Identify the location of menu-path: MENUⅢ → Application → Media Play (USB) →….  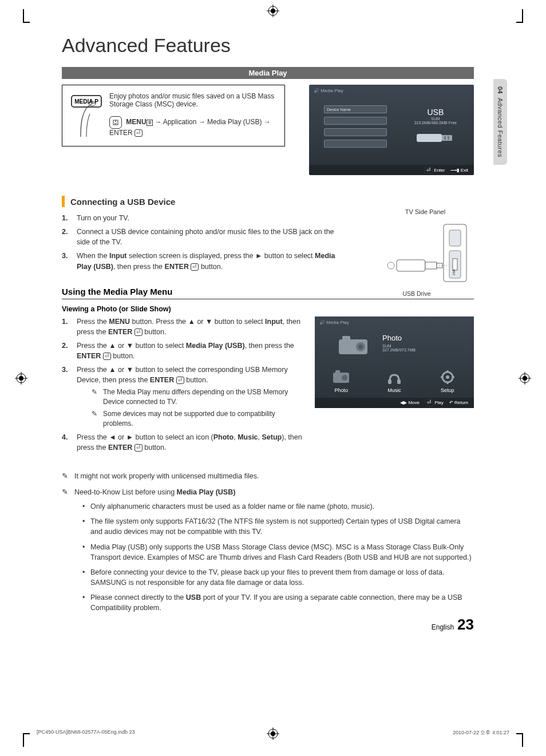
(193, 126).